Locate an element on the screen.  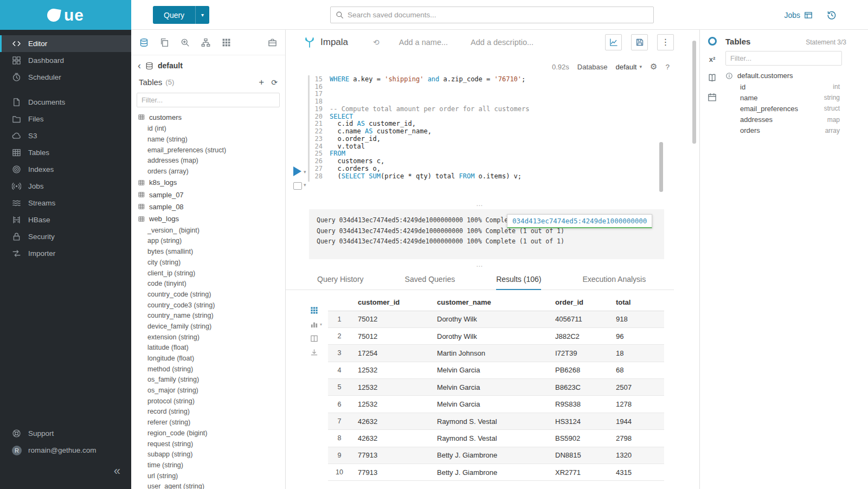
tree-column: city (string) is located at coordinates (208, 262).